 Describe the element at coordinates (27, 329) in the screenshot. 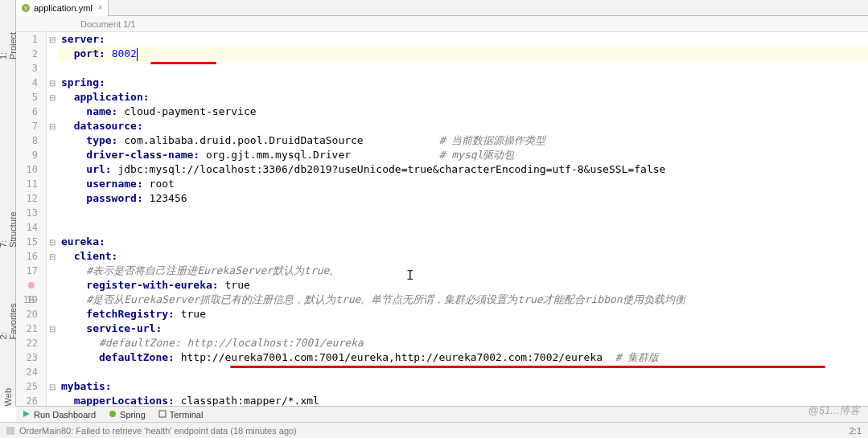

I see `line-number: 21` at that location.